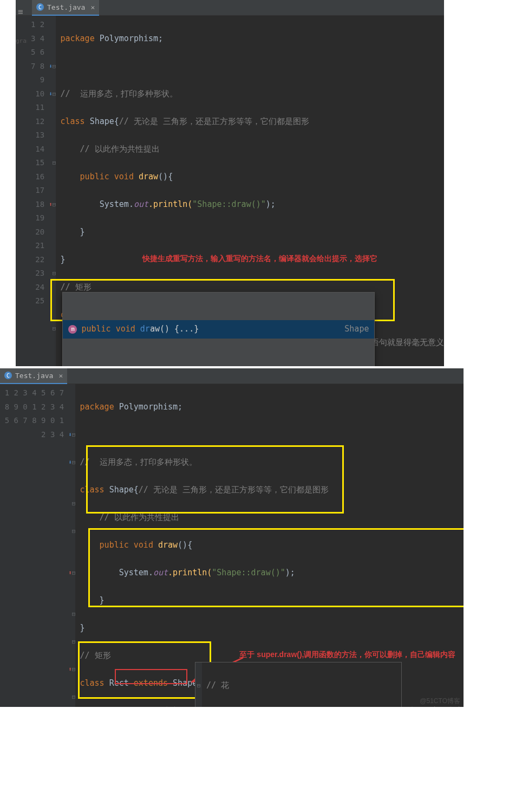 This screenshot has width=509, height=812. Describe the element at coordinates (260, 259) in the screenshot. I see `annotation-text: 快捷生成重写方法，输入重写的方法名，编译器就会给出提示，选择它` at that location.